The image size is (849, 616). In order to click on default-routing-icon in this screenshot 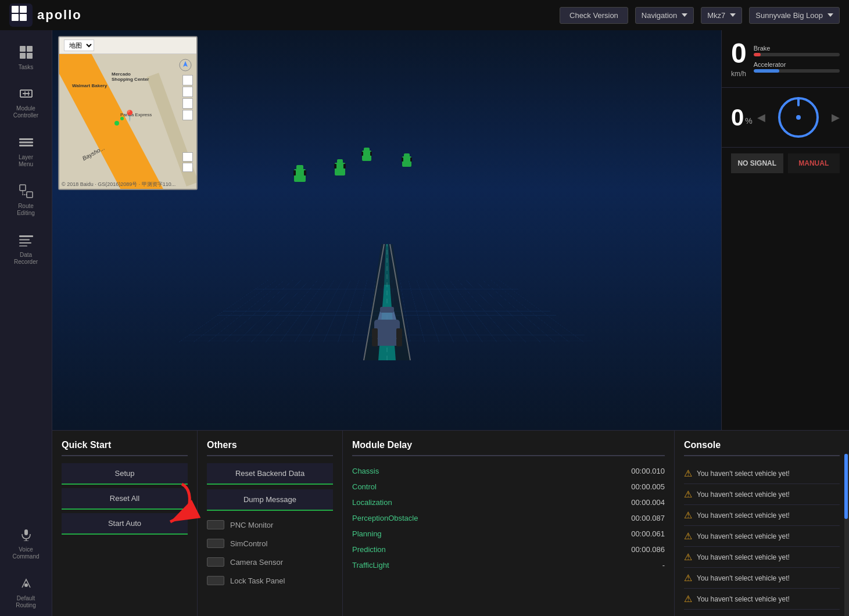, I will do `click(26, 583)`.